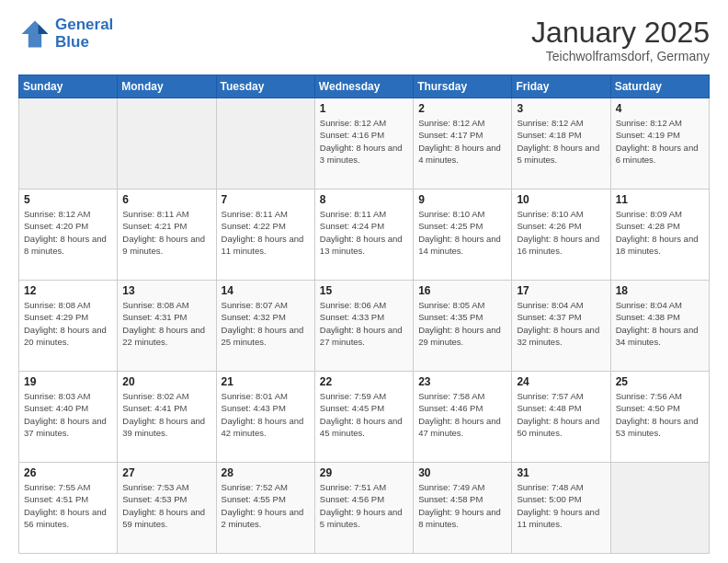  What do you see at coordinates (265, 236) in the screenshot?
I see `cell-w1-d2: 7Sunrise: 8:11 AM Sunset: 4:22 PM Daylig…` at bounding box center [265, 236].